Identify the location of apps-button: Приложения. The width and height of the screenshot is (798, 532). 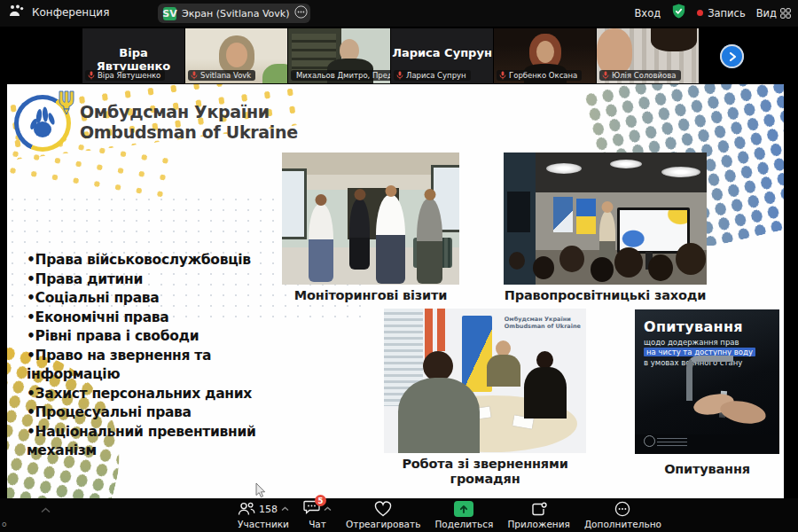
(538, 515).